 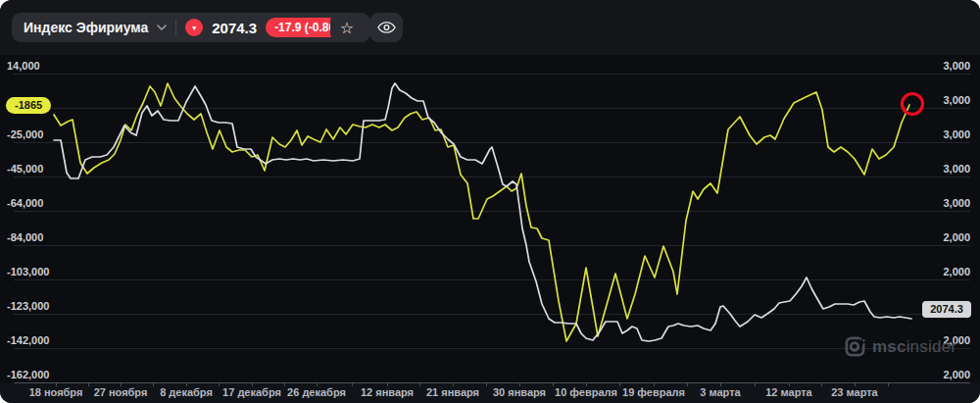 I want to click on current-value-badge-left: -1865, so click(x=28, y=106).